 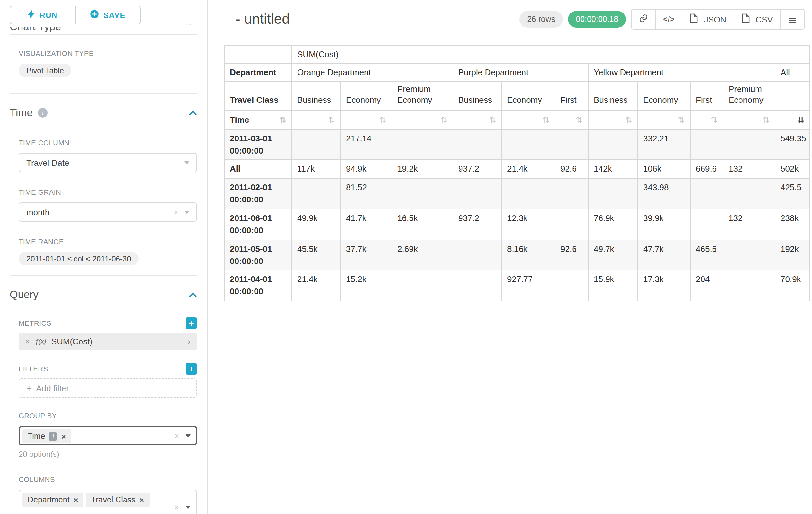 What do you see at coordinates (422, 169) in the screenshot?
I see `value-cell: 19.2k` at bounding box center [422, 169].